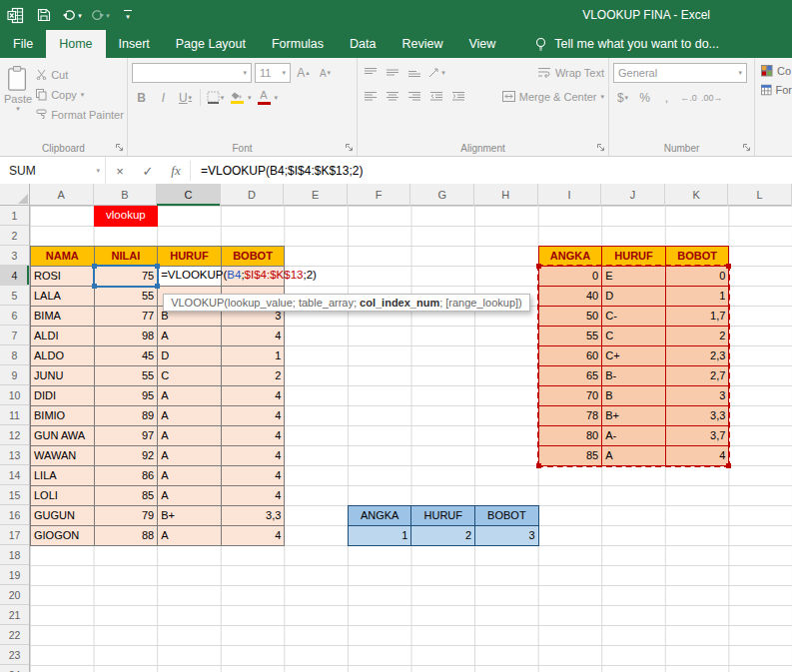 This screenshot has height=672, width=792. Describe the element at coordinates (62, 256) in the screenshot. I see `cell-A3: NAMA` at that location.